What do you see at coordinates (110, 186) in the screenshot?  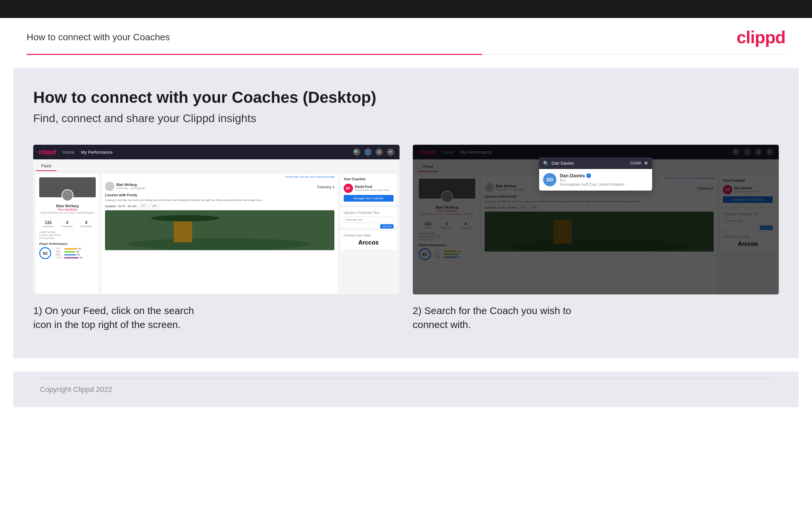 I see `lesson-avatar` at bounding box center [110, 186].